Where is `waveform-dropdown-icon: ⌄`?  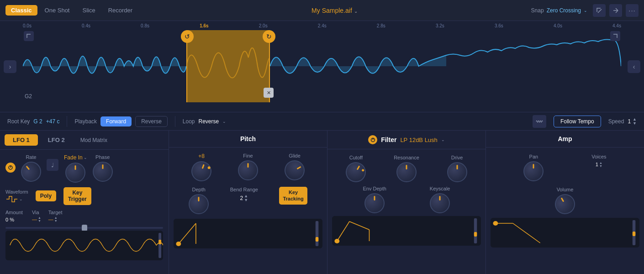
waveform-dropdown-icon: ⌄ is located at coordinates (21, 199).